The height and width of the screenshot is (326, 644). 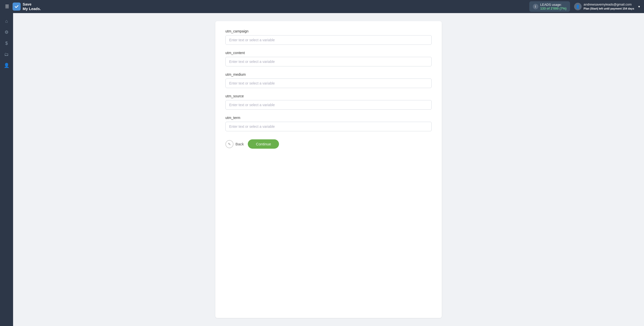 I want to click on back-button: ✎ Back, so click(x=234, y=144).